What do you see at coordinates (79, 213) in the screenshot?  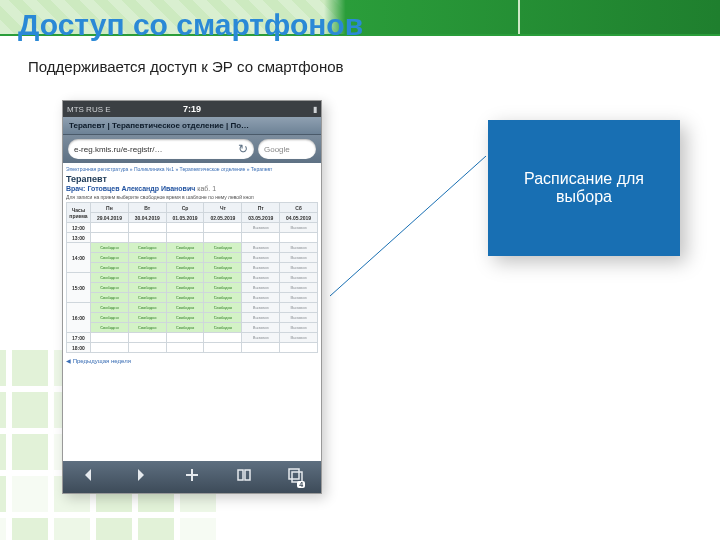 I see `time-header: Часы приема` at bounding box center [79, 213].